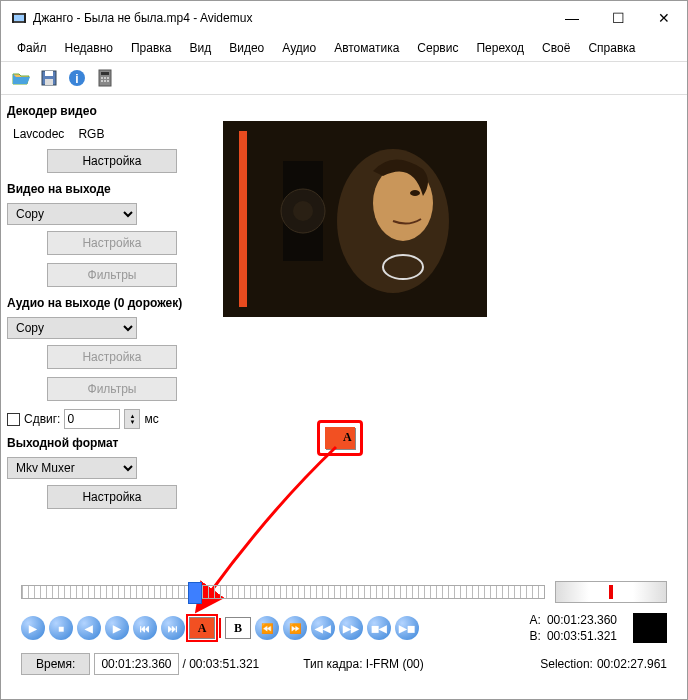  Describe the element at coordinates (618, 18) in the screenshot. I see `maximize-button: ☐` at that location.